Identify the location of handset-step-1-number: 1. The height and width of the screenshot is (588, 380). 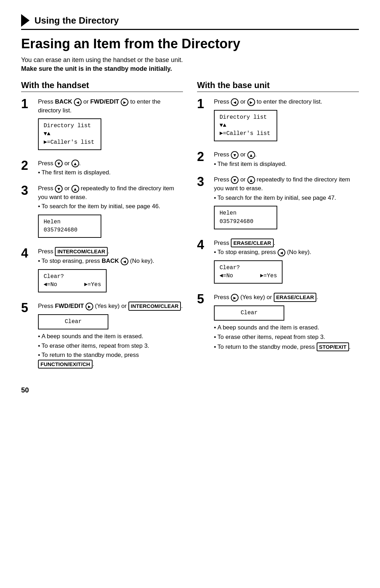
(28, 104).